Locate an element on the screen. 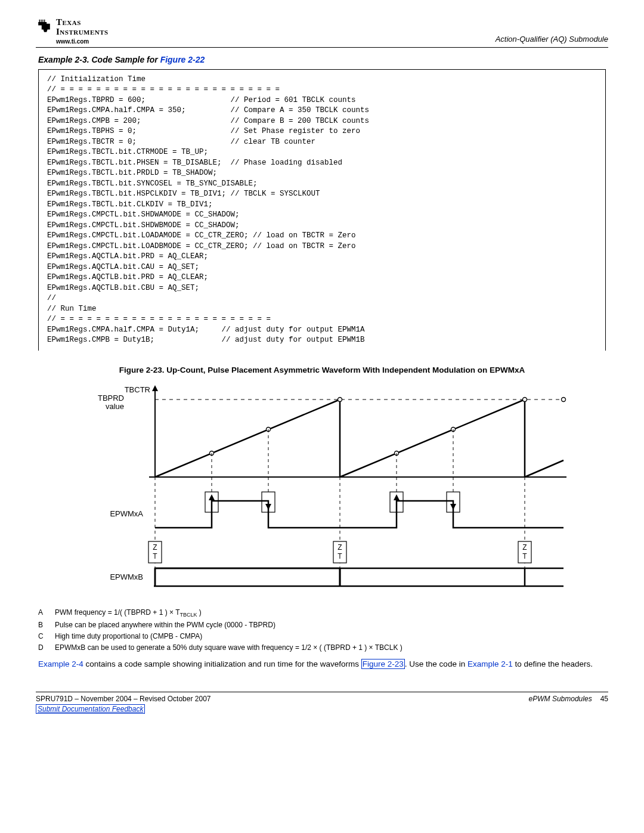 Image resolution: width=644 pixels, height=833 pixels. figure-notes: A PWM frequency = 1/( (TBPRD + 1 ) × TTB… is located at coordinates (322, 630).